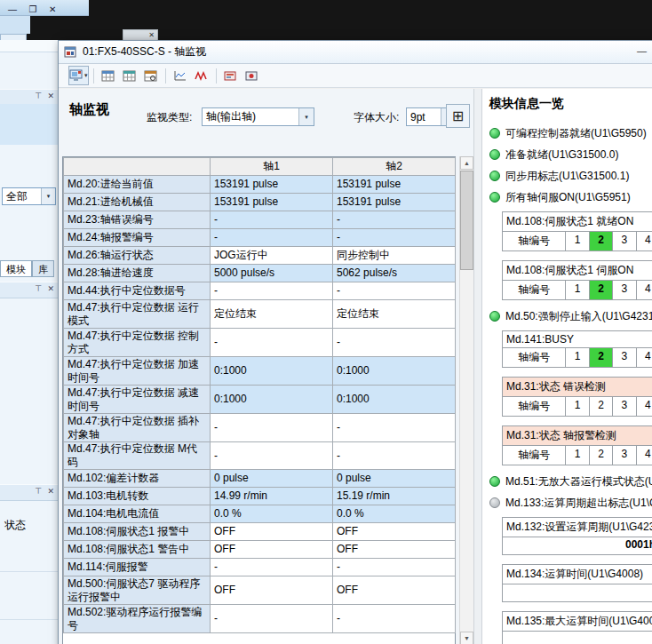 This screenshot has width=652, height=644. Describe the element at coordinates (28, 290) in the screenshot. I see `dock-panel-header: ⊤ ✕` at that location.